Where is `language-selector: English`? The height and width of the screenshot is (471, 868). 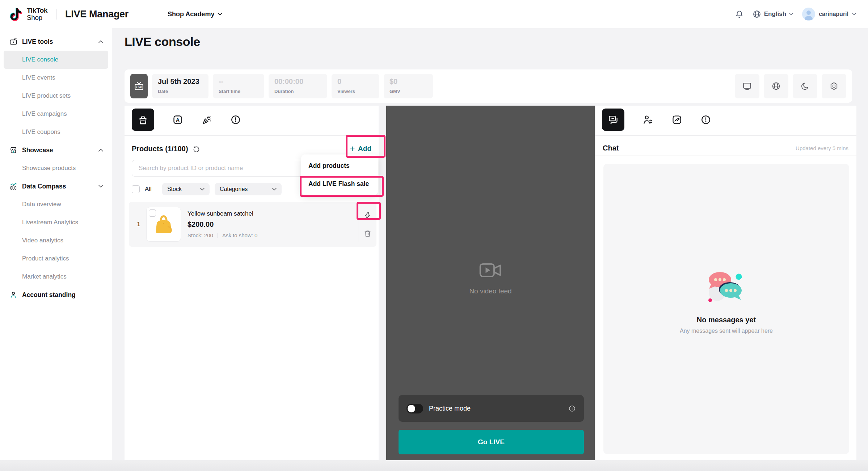
language-selector: English is located at coordinates (773, 14).